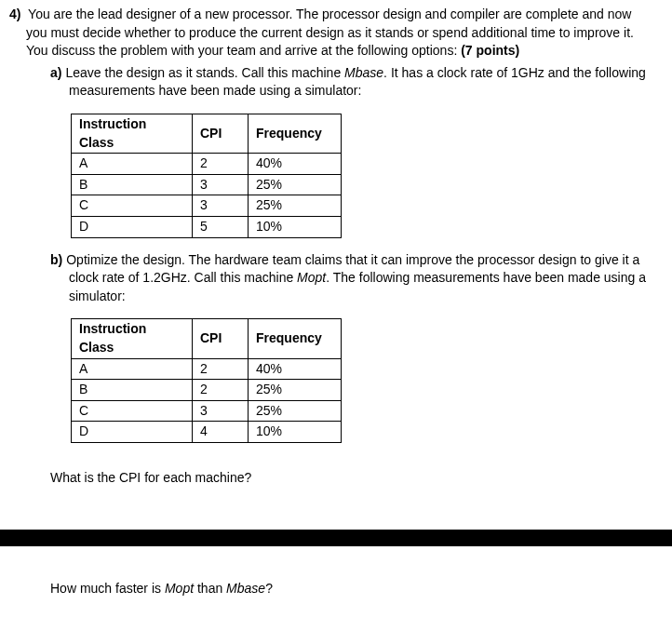 Image resolution: width=672 pixels, height=631 pixels. What do you see at coordinates (221, 227) in the screenshot?
I see `cell: 5` at bounding box center [221, 227].